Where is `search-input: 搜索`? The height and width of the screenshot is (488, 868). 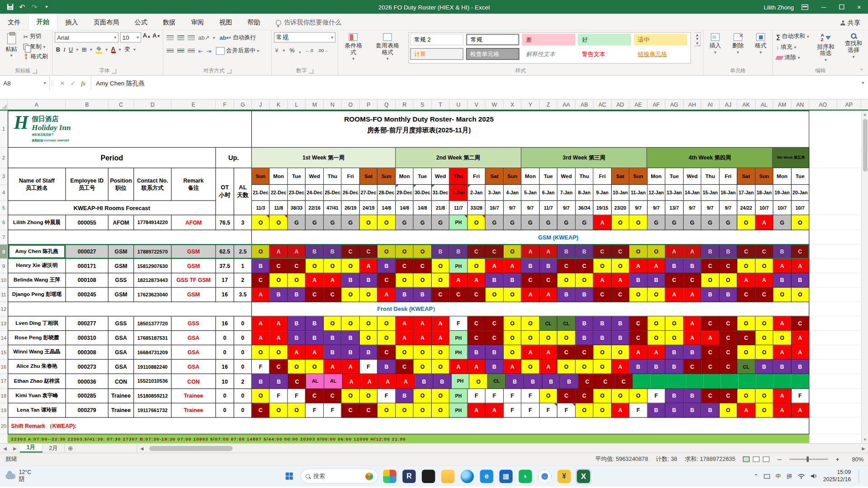 search-input: 搜索 is located at coordinates (339, 476).